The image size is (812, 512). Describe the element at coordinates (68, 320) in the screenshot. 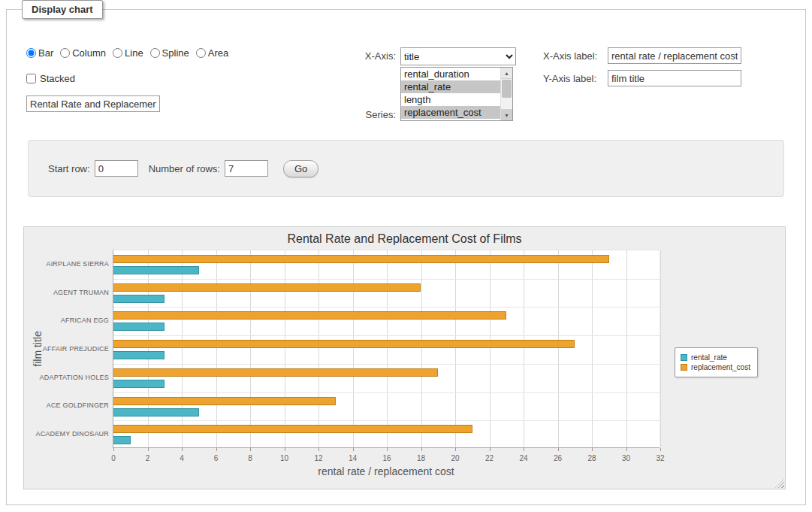

I see `category-label: AFRICAN EGG` at that location.